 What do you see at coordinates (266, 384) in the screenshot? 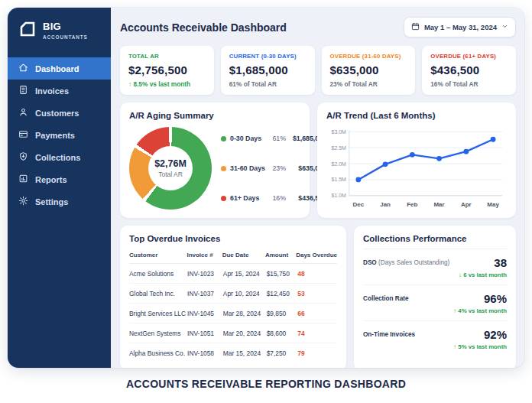
I see `page-caption: ACCOUNTS RECEIVABLE REPORTING DASHBOARD` at bounding box center [266, 384].